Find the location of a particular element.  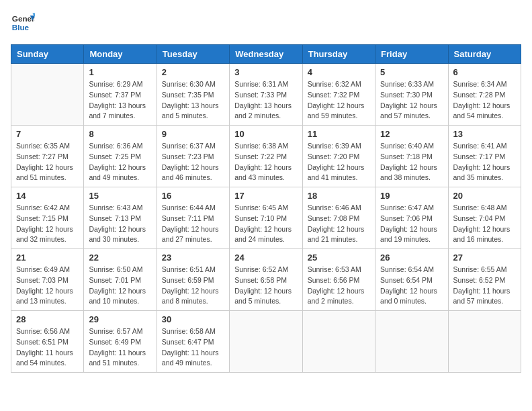

day-info: Sunrise: 6:50 AM Sunset: 7:01 PM Dayligh… is located at coordinates (120, 286).